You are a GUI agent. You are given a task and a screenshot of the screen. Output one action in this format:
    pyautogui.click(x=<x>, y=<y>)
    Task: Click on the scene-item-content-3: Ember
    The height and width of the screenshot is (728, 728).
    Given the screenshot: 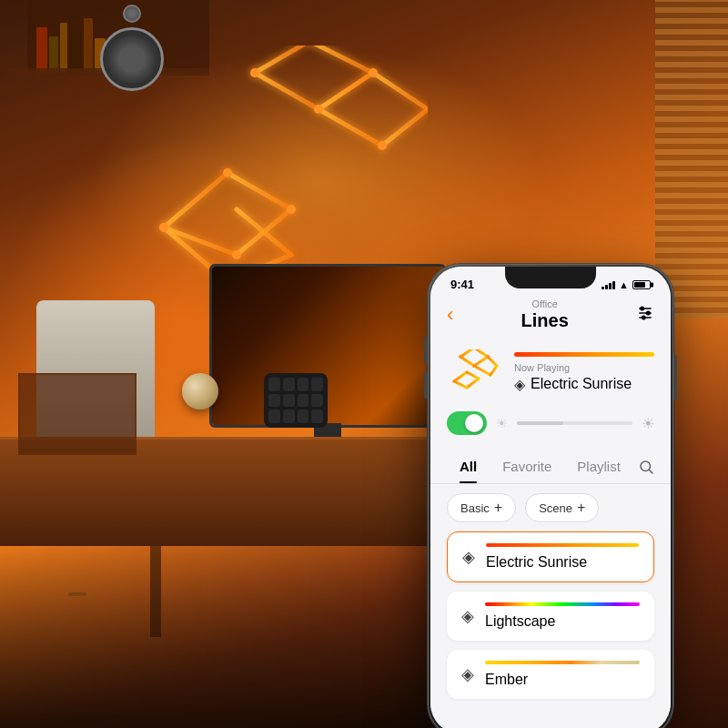 What is the action you would take?
    pyautogui.click(x=562, y=674)
    